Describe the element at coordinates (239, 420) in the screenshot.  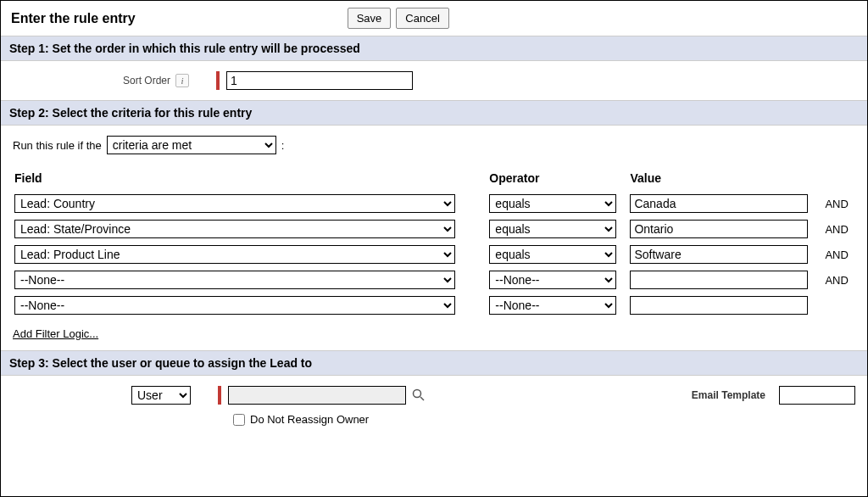
I see `do-not-reassign-checkbox` at that location.